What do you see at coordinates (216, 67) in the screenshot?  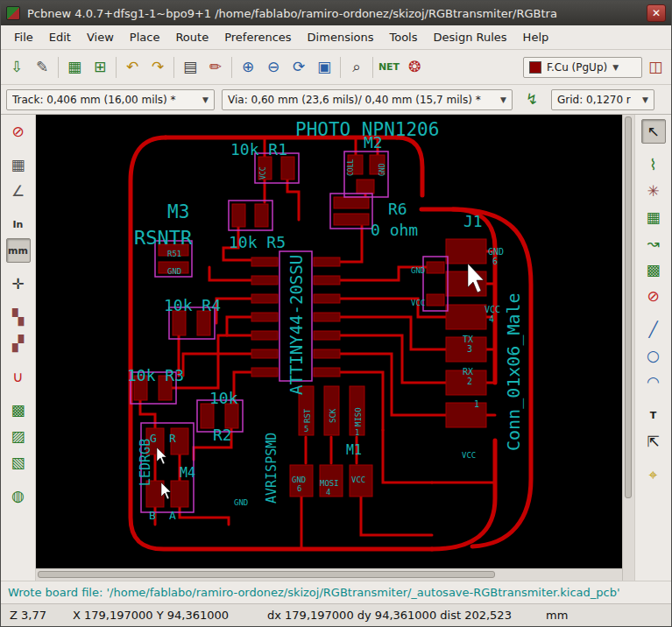 I see `plot-icon: ✏` at bounding box center [216, 67].